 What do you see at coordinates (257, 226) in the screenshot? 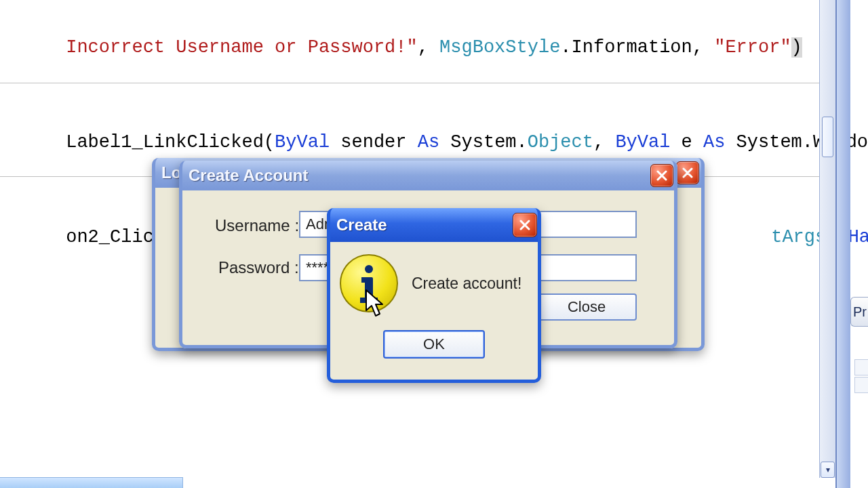
I see `username-label: Username :` at bounding box center [257, 226].